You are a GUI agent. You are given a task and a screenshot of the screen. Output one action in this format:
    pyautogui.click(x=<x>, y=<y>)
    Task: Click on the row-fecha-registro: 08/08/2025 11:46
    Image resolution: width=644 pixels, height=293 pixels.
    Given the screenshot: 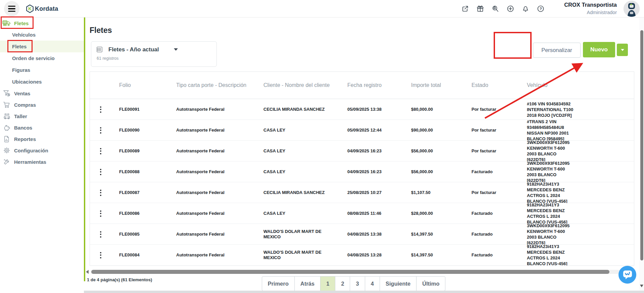 What is the action you would take?
    pyautogui.click(x=371, y=213)
    